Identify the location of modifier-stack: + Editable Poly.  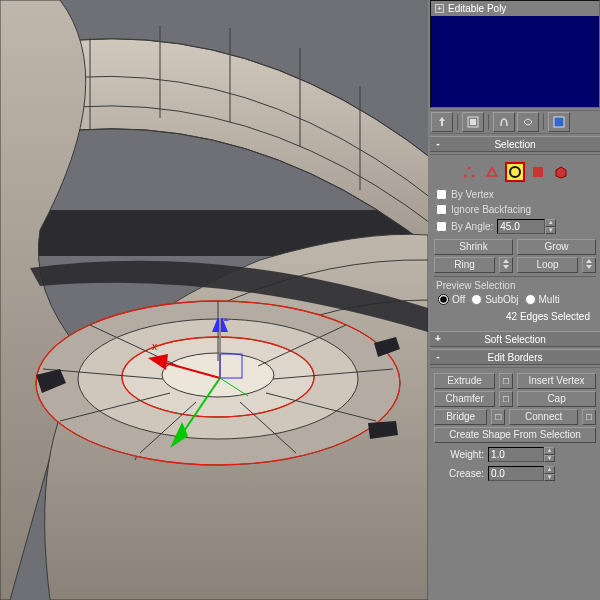
(515, 54).